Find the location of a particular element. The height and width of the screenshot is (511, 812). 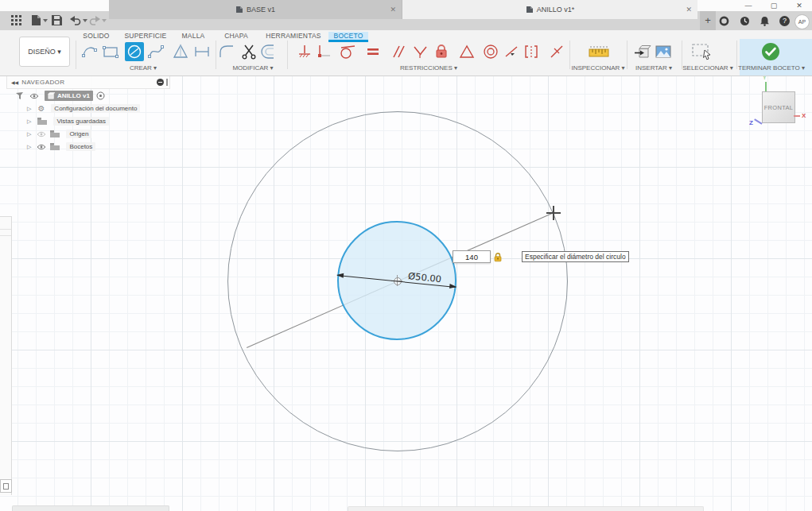

polygon-tool-icon is located at coordinates (181, 52).